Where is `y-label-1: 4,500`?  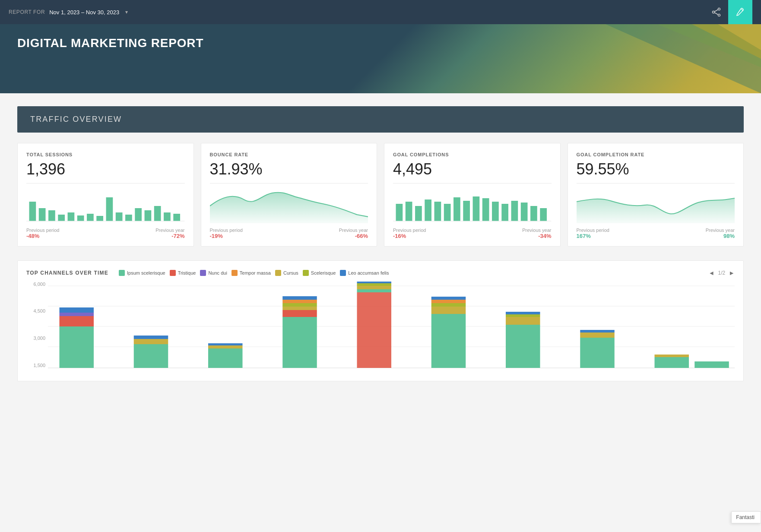 y-label-1: 4,500 is located at coordinates (36, 311).